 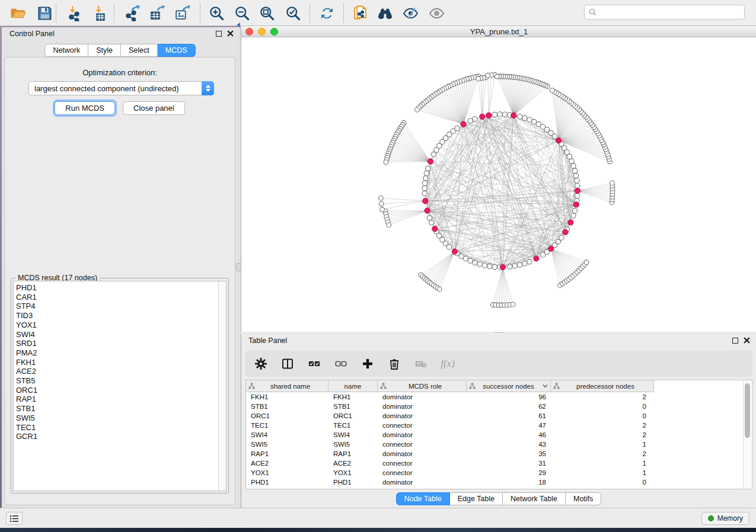 What do you see at coordinates (117, 381) in the screenshot?
I see `mcds-result-item: STB5` at bounding box center [117, 381].